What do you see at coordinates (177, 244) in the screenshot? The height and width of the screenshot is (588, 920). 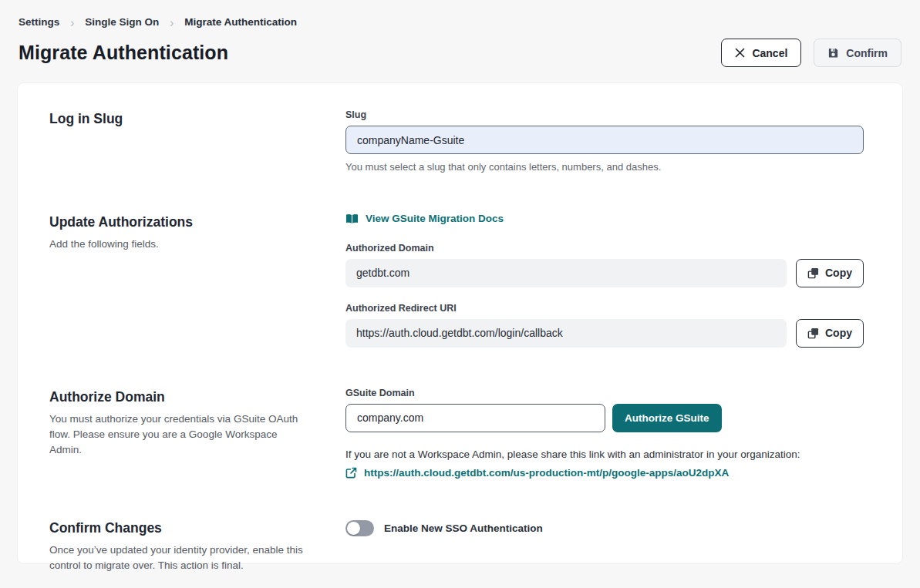 I see `section-desc-update-authorizations: Add the following fields.` at bounding box center [177, 244].